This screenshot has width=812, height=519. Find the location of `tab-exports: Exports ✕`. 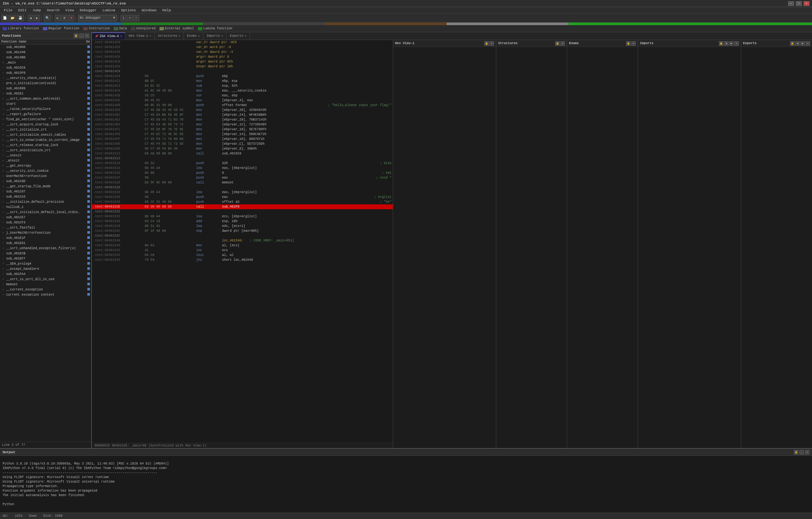

tab-exports: Exports ✕ is located at coordinates (238, 36).